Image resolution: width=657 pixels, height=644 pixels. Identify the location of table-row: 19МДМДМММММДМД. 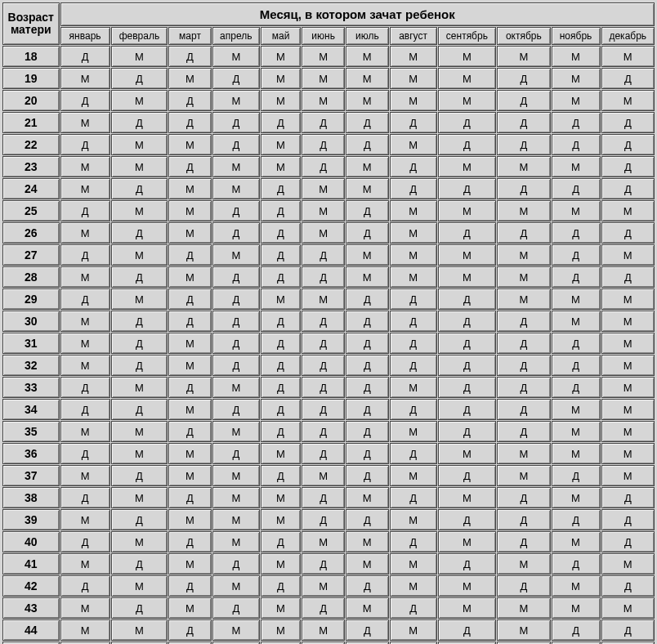
(328, 78).